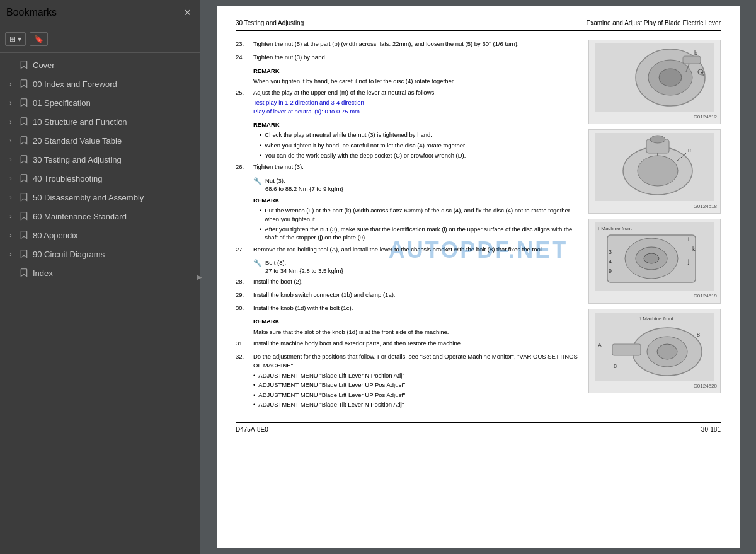 This screenshot has height=554, width=756. I want to click on step-27-block: 27. Remove the rod holding tool (A), and…, so click(409, 250).